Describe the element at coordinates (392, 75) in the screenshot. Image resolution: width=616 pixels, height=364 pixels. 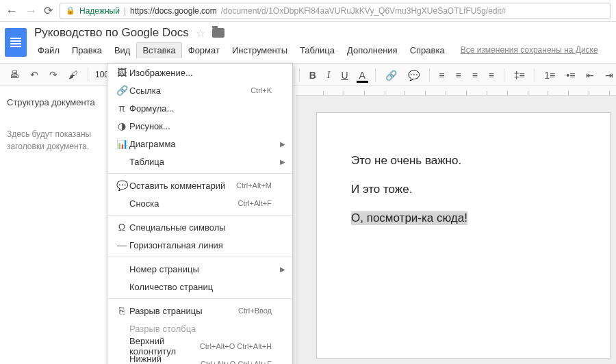
I see `link-icon: 🔗` at that location.